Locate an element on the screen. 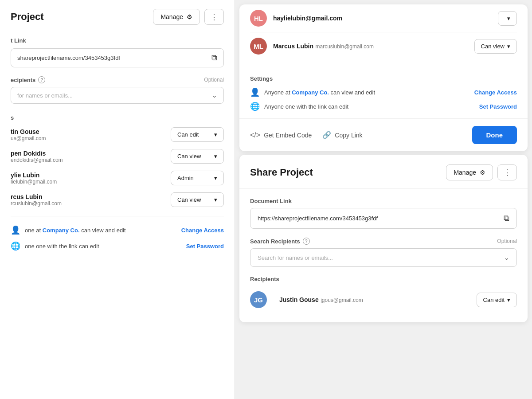 The image size is (532, 399). avatar-hayli: HL is located at coordinates (258, 18).